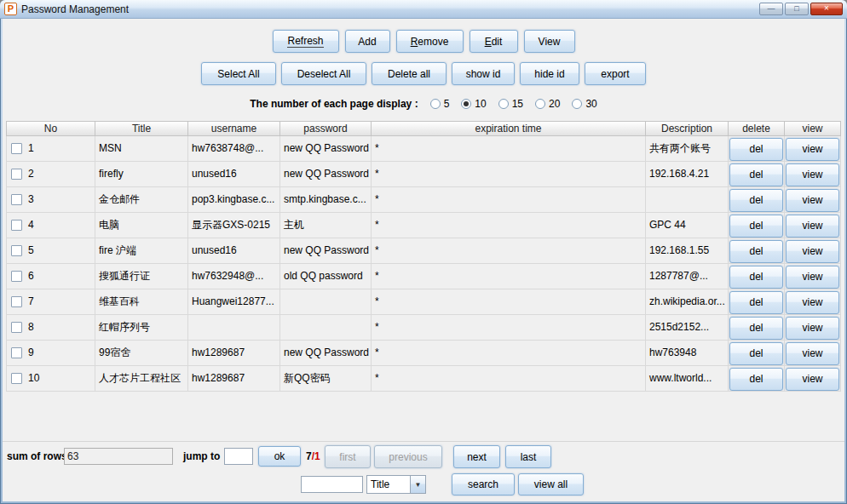  I want to click on export-button: export, so click(615, 73).